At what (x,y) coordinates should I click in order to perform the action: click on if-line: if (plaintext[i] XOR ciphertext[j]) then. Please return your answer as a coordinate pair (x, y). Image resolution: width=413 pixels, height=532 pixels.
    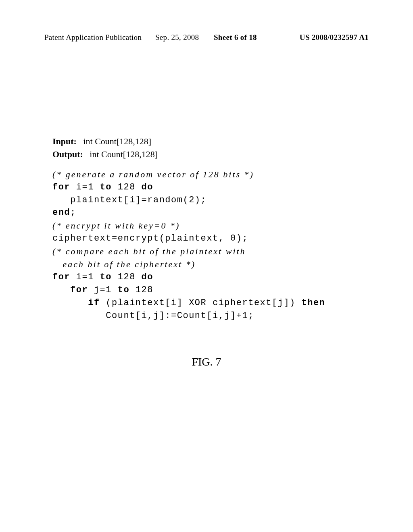
    Looking at the image, I should click on (189, 303).